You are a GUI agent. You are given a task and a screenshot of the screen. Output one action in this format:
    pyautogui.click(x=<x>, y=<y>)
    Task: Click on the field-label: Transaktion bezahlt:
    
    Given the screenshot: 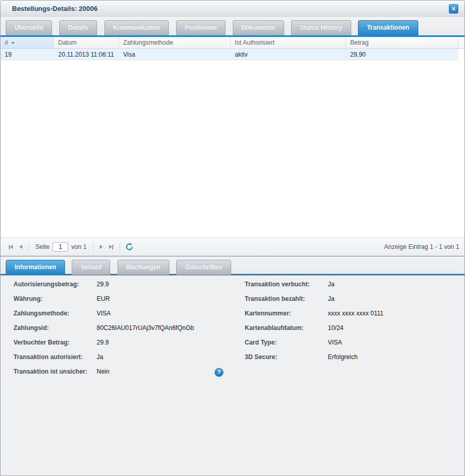 What is the action you would take?
    pyautogui.click(x=286, y=299)
    